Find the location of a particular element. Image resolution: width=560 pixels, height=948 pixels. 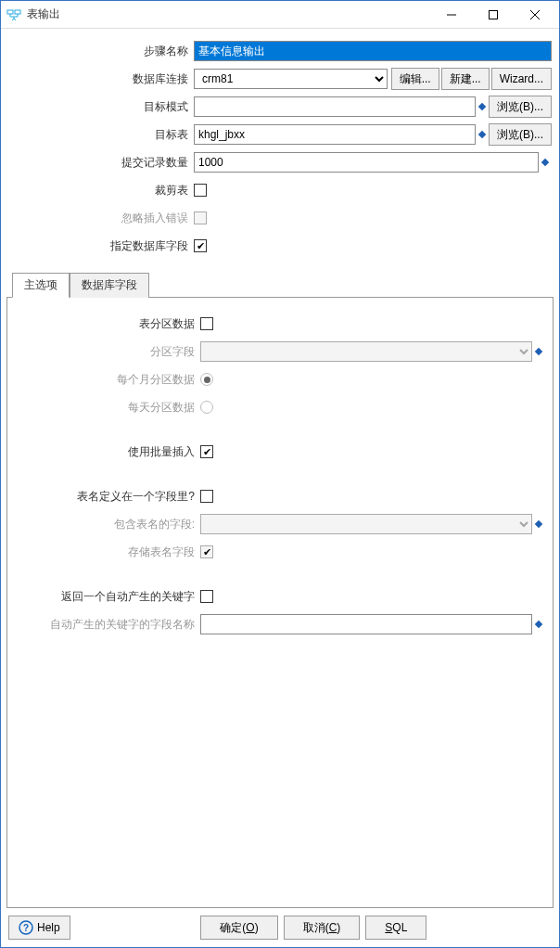

row-step-name: 步骤名称 is located at coordinates (280, 51).